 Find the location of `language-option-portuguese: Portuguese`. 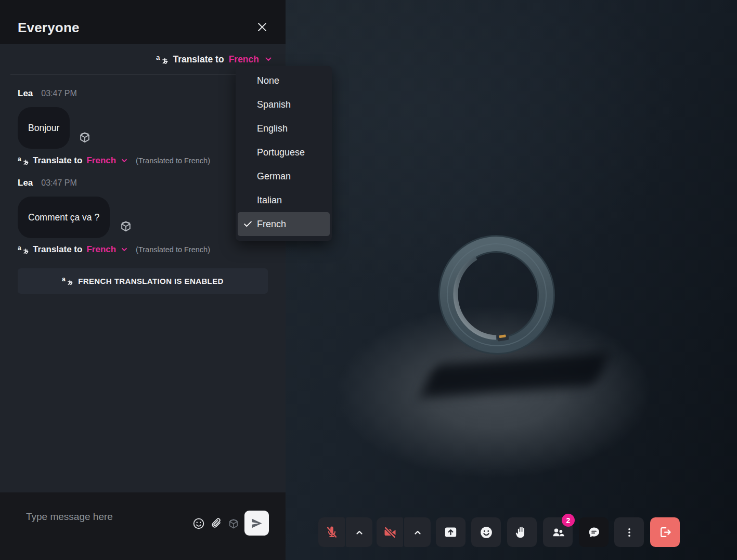

language-option-portuguese: Portuguese is located at coordinates (284, 152).